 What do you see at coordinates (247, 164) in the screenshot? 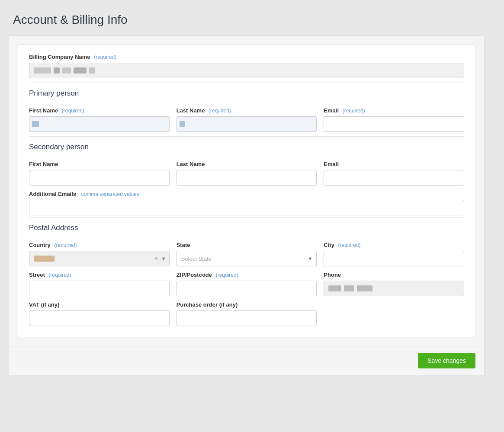
I see `secondary-last-name-label: Last Name` at bounding box center [247, 164].